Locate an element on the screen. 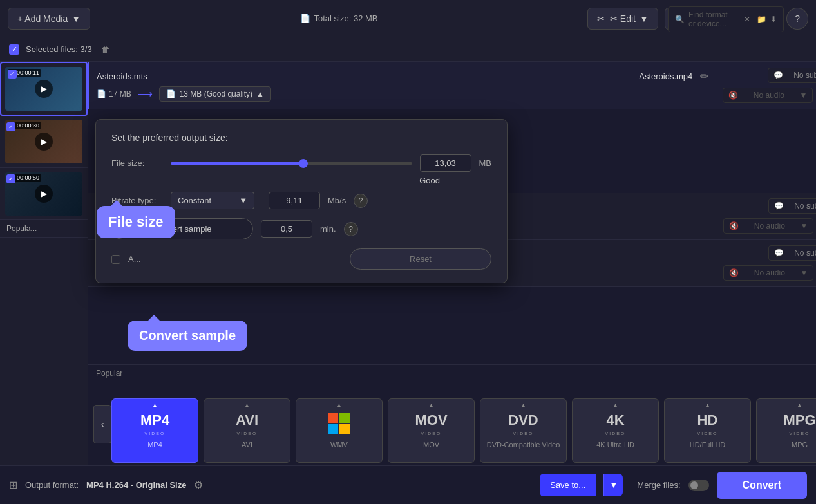 The image size is (816, 504). output-size-badge-1: 📄 13 MB (Good quality) ▲ is located at coordinates (215, 94).